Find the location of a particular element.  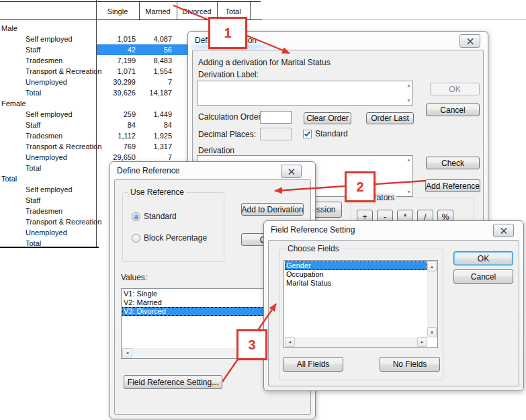

cell-value: 1,449 is located at coordinates (155, 114).